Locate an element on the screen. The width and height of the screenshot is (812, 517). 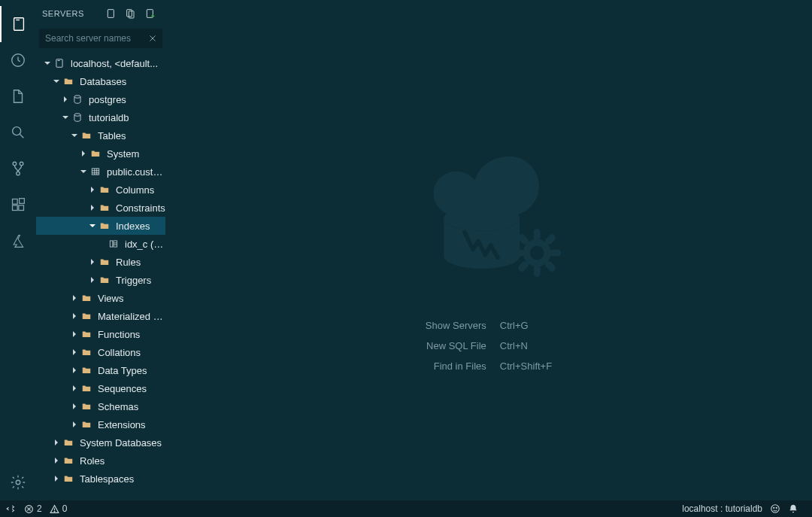
tree-materialized-views: Materialized V... is located at coordinates (101, 316).